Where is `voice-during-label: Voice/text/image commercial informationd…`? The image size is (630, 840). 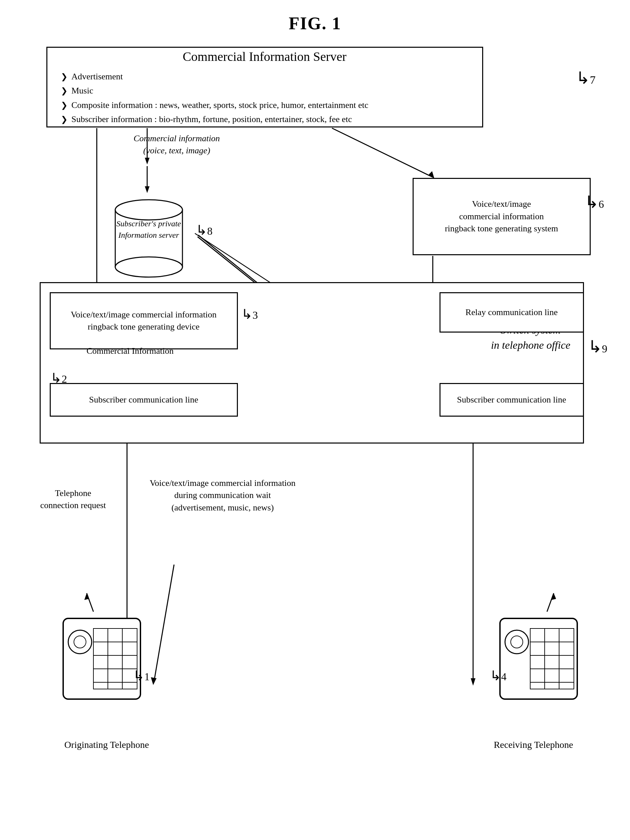
voice-during-label: Voice/text/image commercial informationd… is located at coordinates (223, 496).